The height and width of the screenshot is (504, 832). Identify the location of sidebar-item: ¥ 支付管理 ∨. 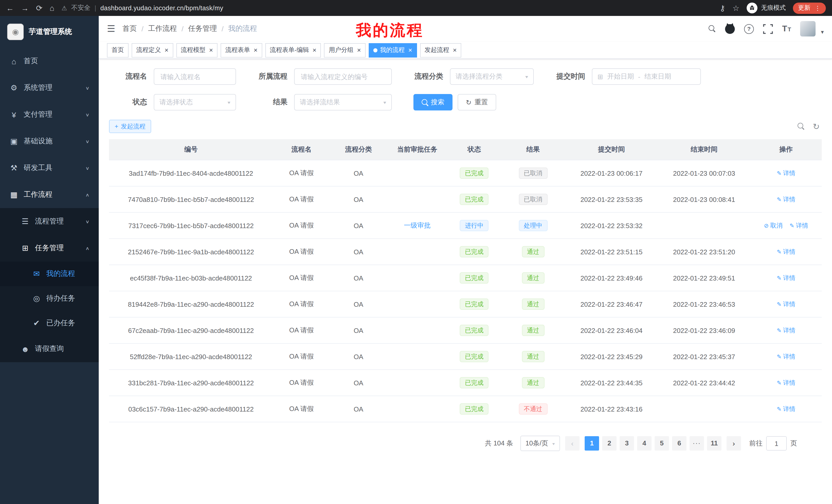
(49, 115).